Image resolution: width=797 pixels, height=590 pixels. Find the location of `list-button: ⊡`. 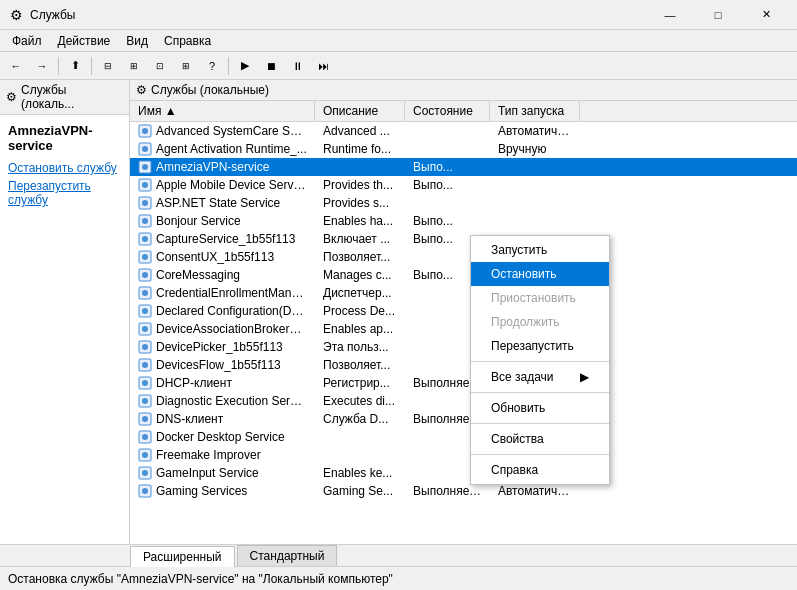

list-button: ⊡ is located at coordinates (160, 66).